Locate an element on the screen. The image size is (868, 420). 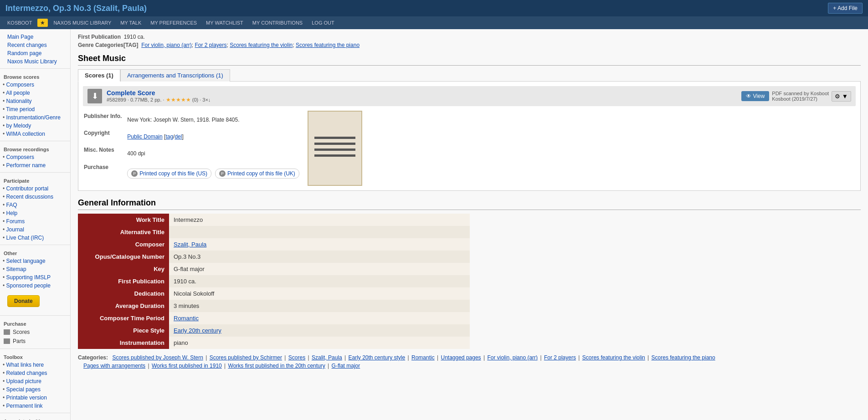
sidebar-item-recent-changes: Recent changes is located at coordinates (35, 45).